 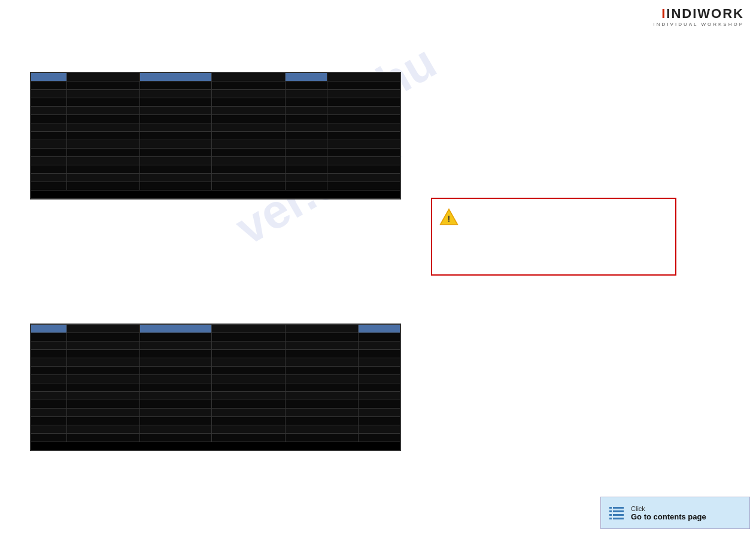 I want to click on goto-contents-button: Click Go to contents page, so click(x=675, y=513).